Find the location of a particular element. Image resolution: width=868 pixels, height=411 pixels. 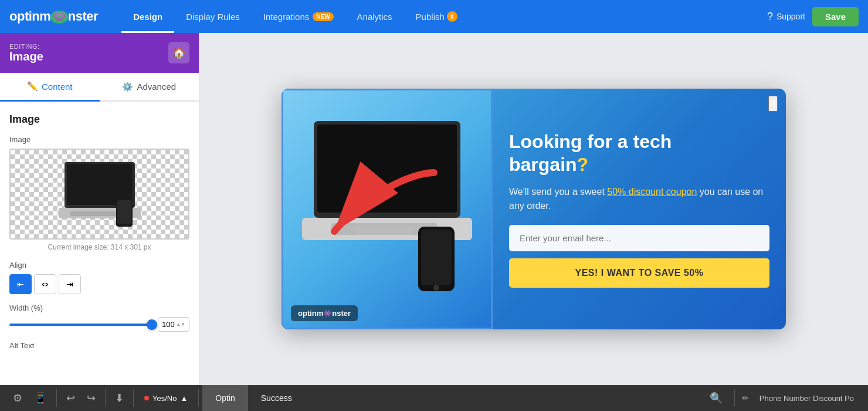

logo-area: optinm👾nster is located at coordinates (54, 16).